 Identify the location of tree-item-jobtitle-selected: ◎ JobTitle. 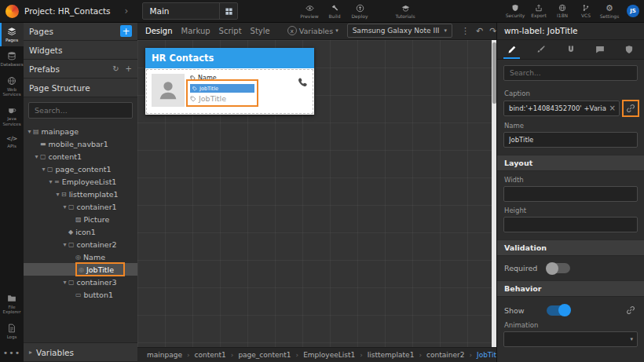
(80, 269).